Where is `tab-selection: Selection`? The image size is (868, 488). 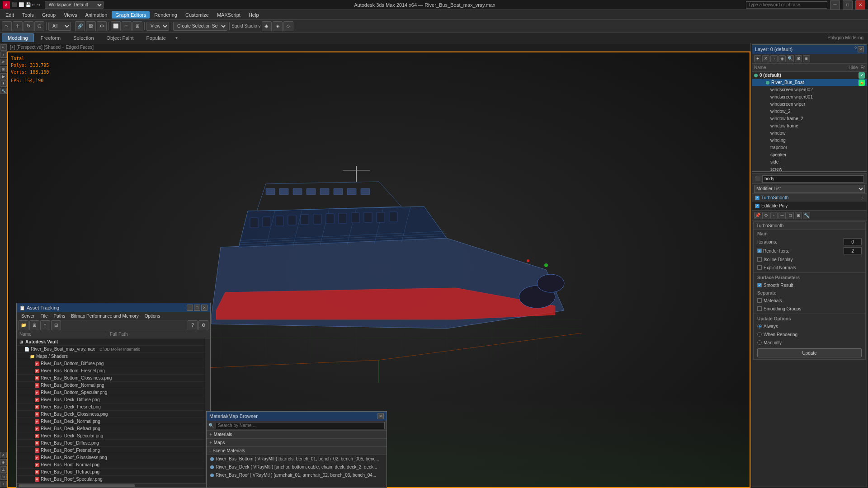
tab-selection: Selection is located at coordinates (83, 38).